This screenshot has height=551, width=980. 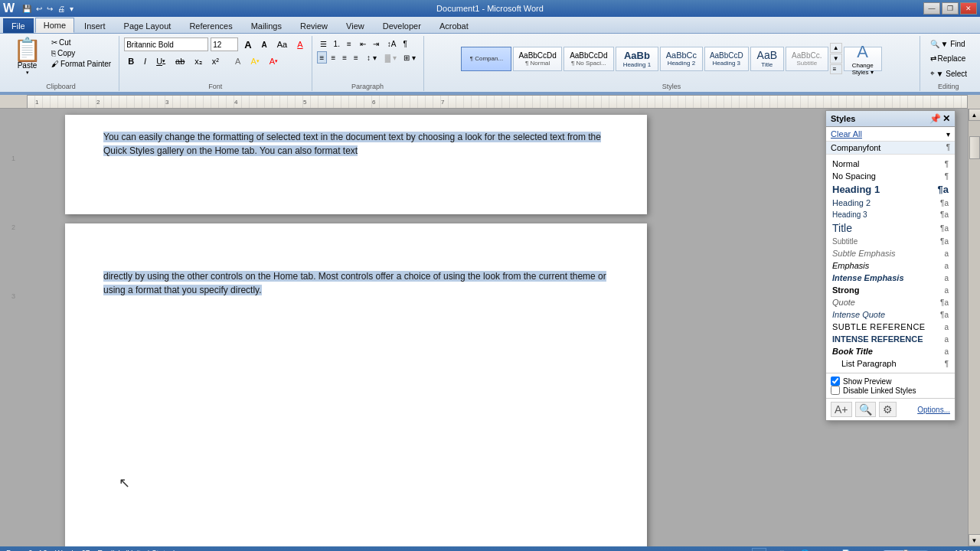 I want to click on show-preview-label: Show Preview, so click(x=890, y=381).